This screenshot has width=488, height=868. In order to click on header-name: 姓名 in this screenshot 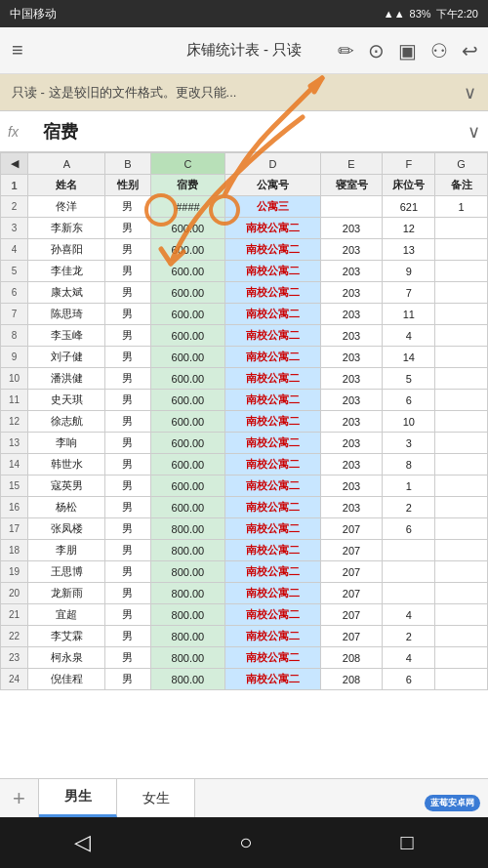, I will do `click(66, 186)`.